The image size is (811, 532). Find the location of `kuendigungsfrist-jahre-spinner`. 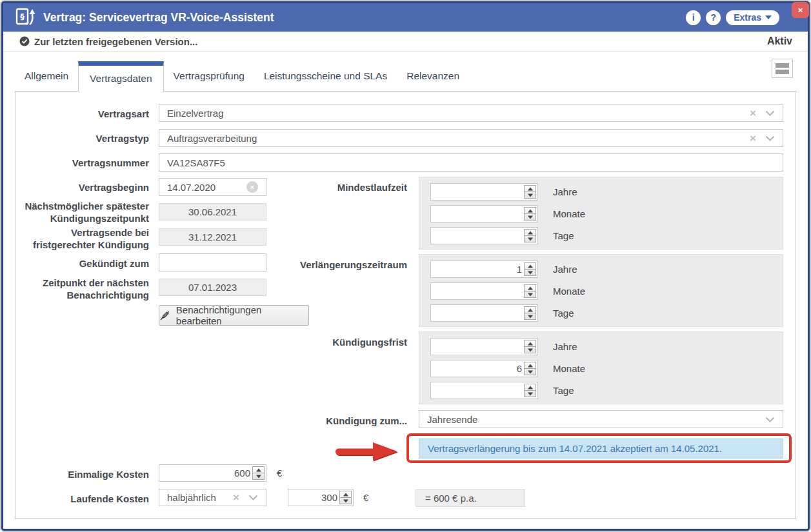

kuendigungsfrist-jahre-spinner is located at coordinates (484, 347).